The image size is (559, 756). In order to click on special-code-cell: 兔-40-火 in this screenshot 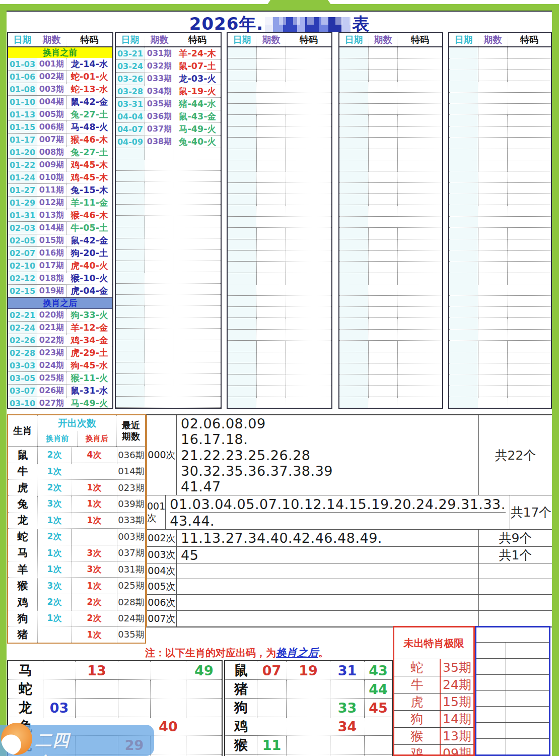, I will do `click(197, 142)`.